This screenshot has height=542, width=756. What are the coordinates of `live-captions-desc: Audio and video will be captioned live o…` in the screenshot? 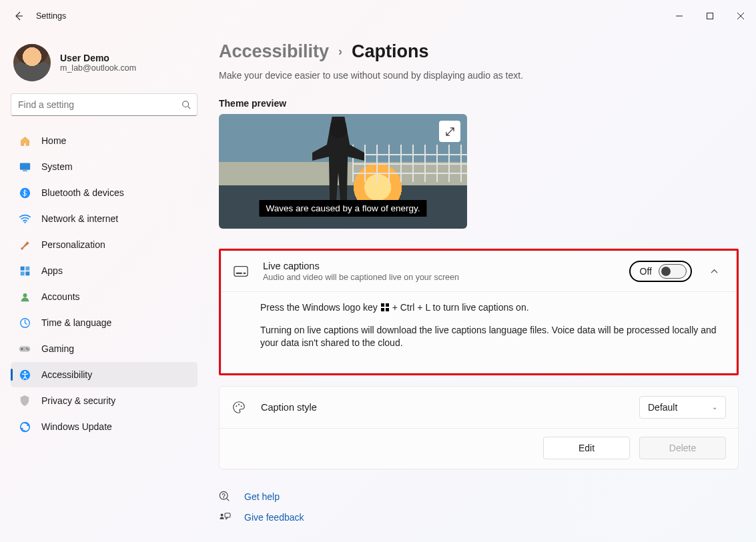 It's located at (440, 277).